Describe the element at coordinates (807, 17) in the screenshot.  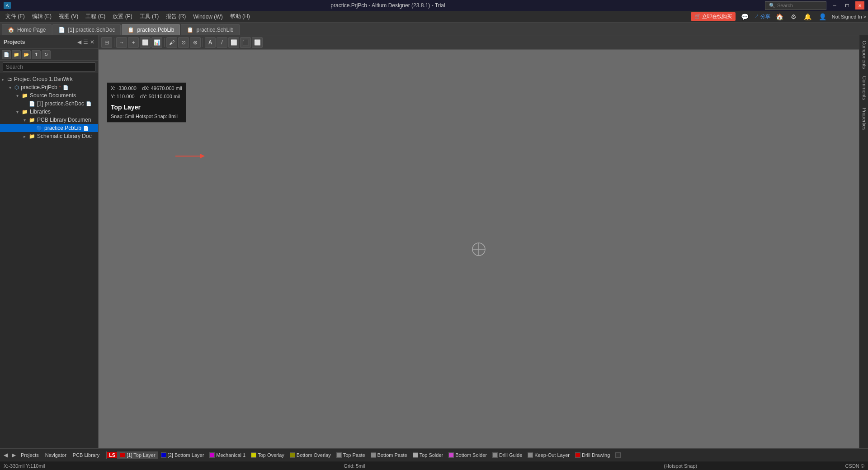
I see `notify-icon: 🔔` at that location.